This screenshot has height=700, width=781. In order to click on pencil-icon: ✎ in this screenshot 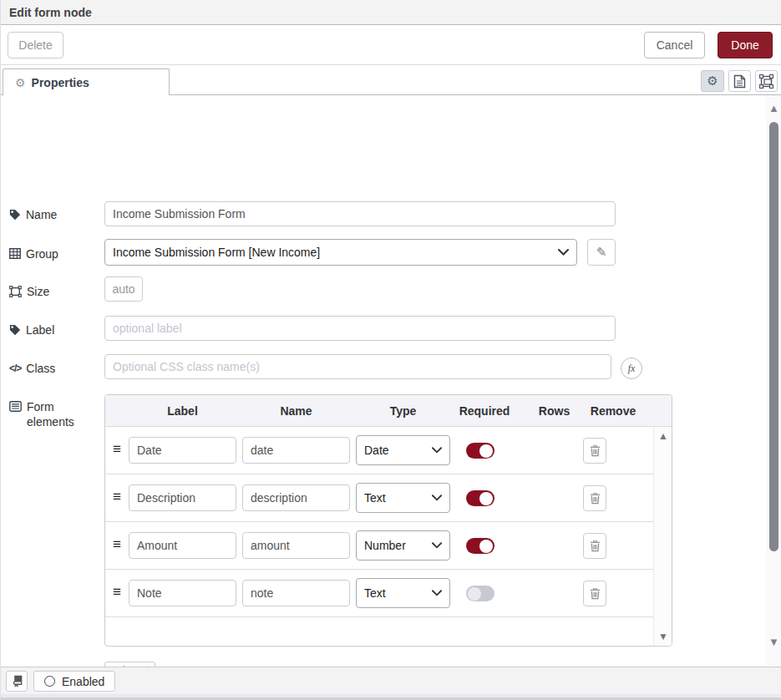, I will do `click(601, 252)`.